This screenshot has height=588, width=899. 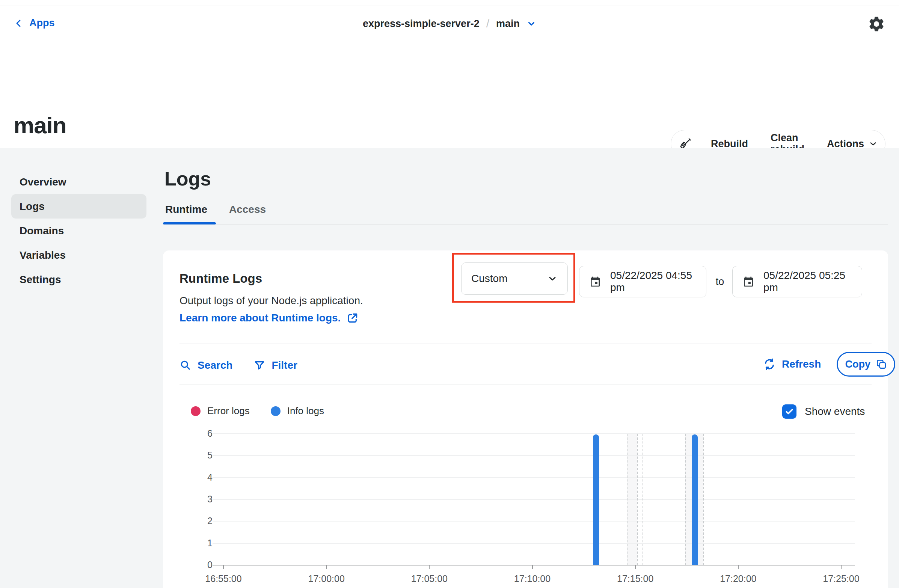 What do you see at coordinates (215, 366) in the screenshot?
I see `search-label: Search` at bounding box center [215, 366].